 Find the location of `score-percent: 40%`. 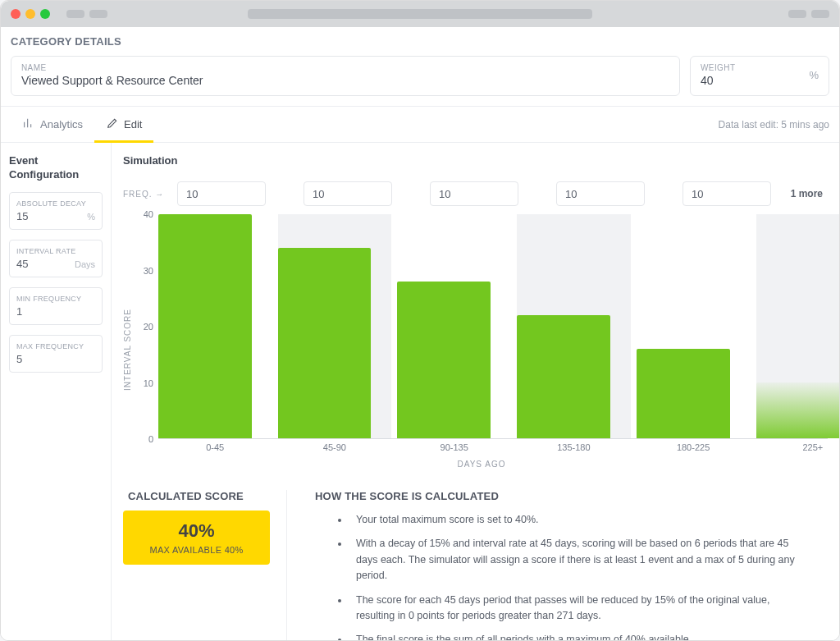

score-percent: 40% is located at coordinates (197, 531).